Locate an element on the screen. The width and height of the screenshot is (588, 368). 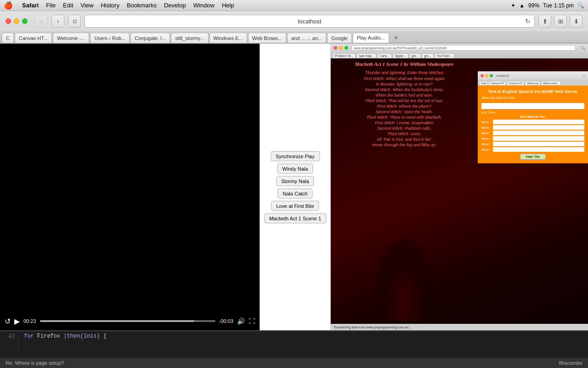
menu-develop: Develop is located at coordinates (175, 6).